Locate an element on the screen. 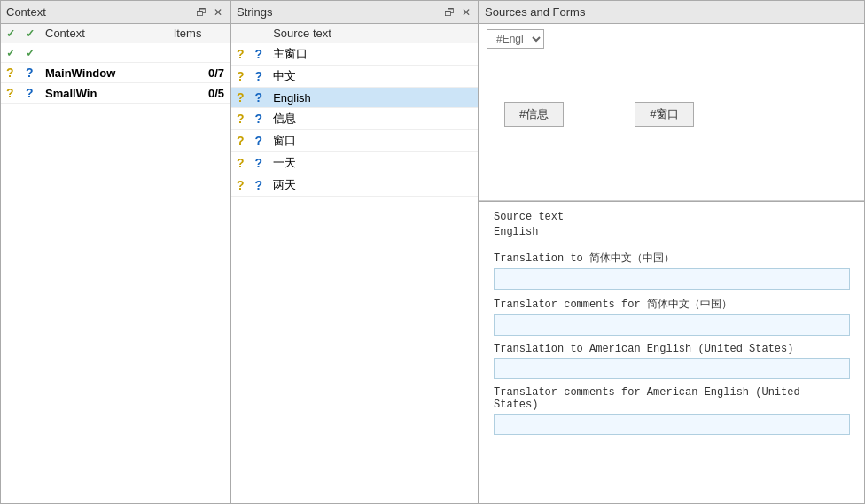 This screenshot has width=865, height=504. table-row: ? ? 窗口 is located at coordinates (355, 142).